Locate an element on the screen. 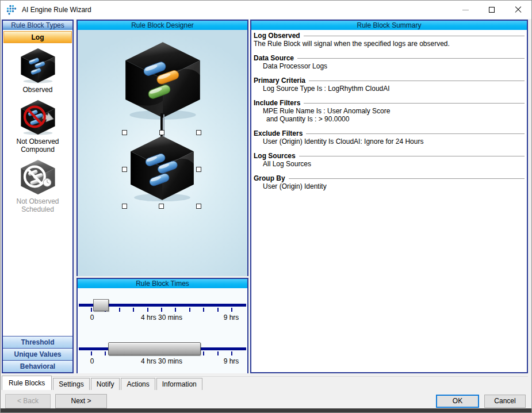 The height and width of the screenshot is (413, 532). section-line: User (Origin) Identity Is CloudAI: Ignor… is located at coordinates (389, 142).